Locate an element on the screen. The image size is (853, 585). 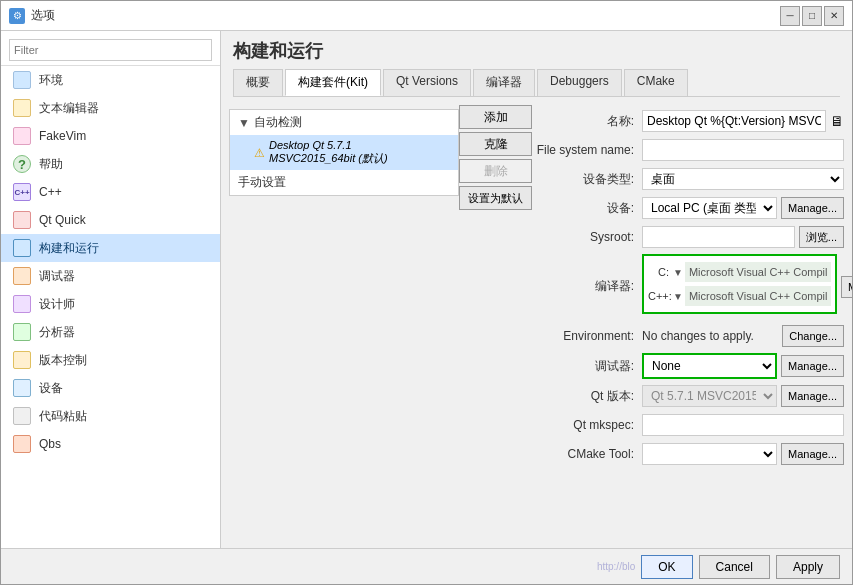
compiler-c-input is located at coordinates (758, 272).